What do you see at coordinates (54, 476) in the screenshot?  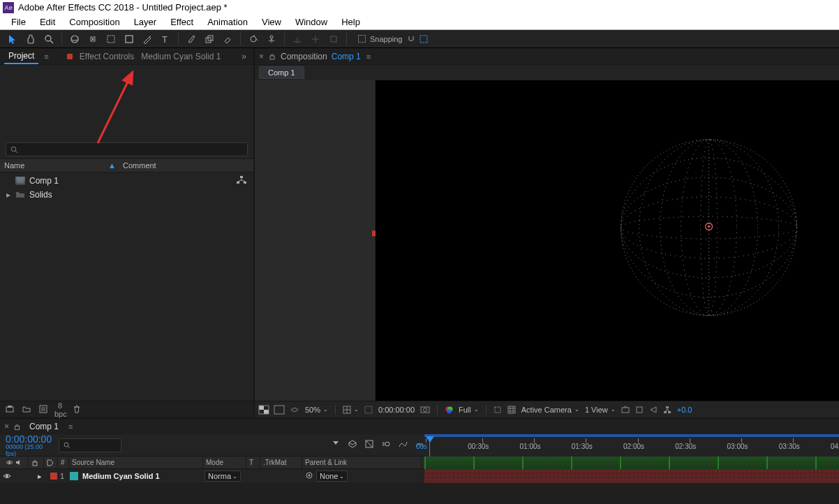 I see `layer-label-color-icon` at bounding box center [54, 476].